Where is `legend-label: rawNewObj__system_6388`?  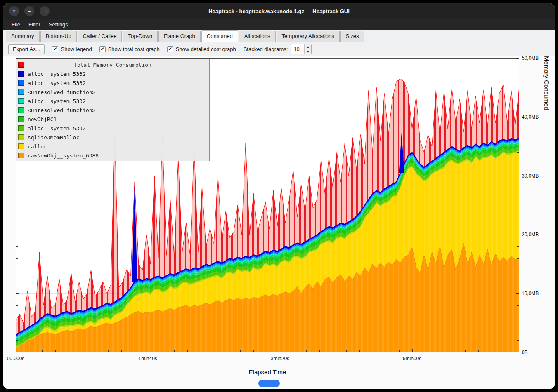
legend-label: rawNewObj__system_6388 is located at coordinates (63, 156).